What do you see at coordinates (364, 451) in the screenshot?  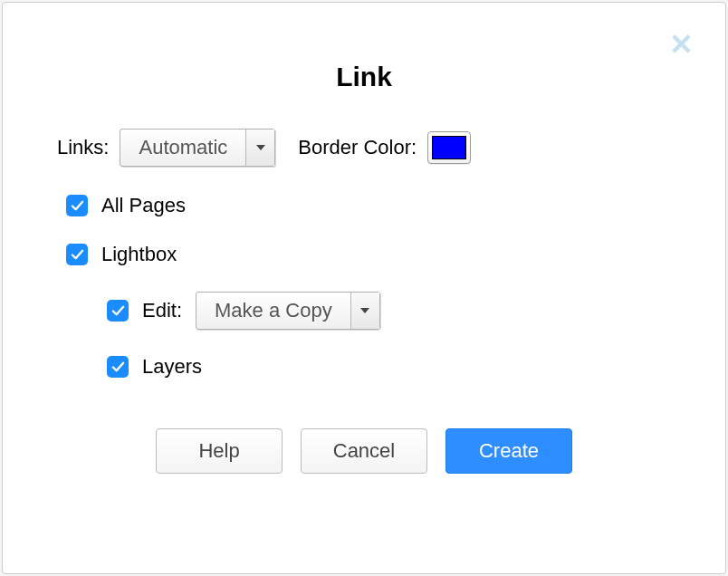 I see `button-row: Help Cancel Create` at bounding box center [364, 451].